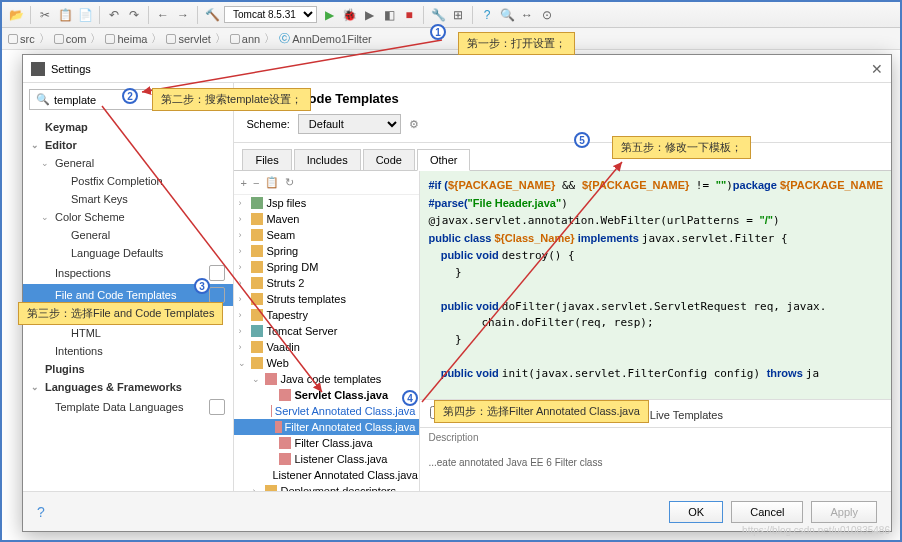 The image size is (902, 542). Describe the element at coordinates (326, 395) in the screenshot. I see `template-tree-item: Servlet Class.java` at that location.